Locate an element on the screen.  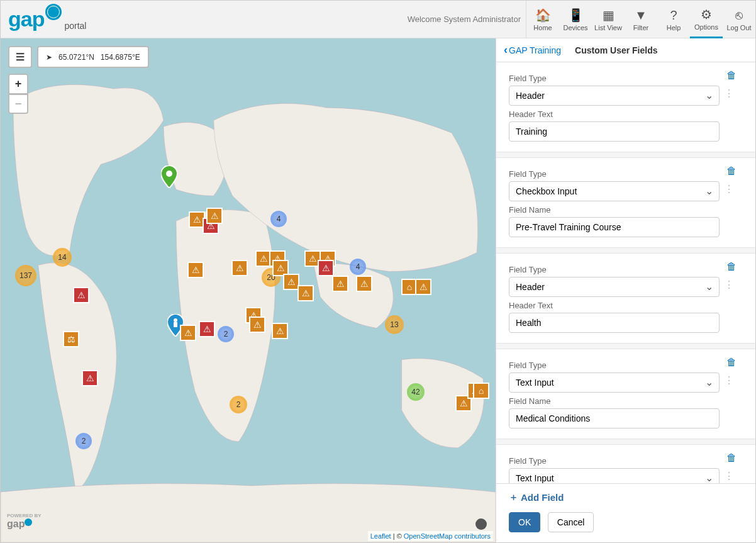
orange-court-marker: ⚖ is located at coordinates (71, 339).